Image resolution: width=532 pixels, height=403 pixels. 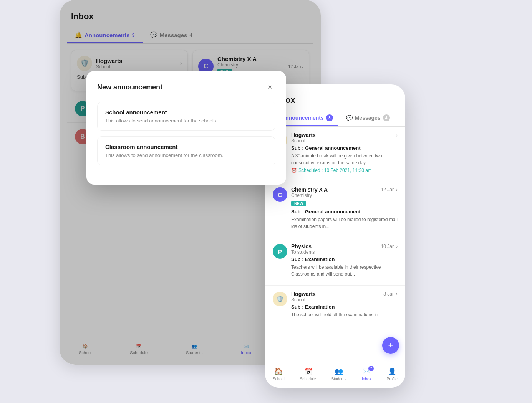 What do you see at coordinates (278, 372) in the screenshot?
I see `home-icon: 🏠` at bounding box center [278, 372].